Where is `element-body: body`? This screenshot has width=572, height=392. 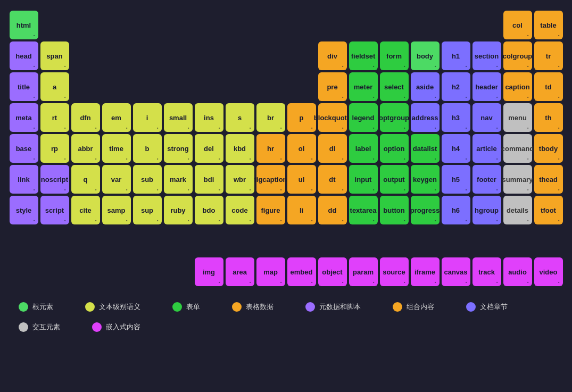
element-body: body is located at coordinates (425, 56).